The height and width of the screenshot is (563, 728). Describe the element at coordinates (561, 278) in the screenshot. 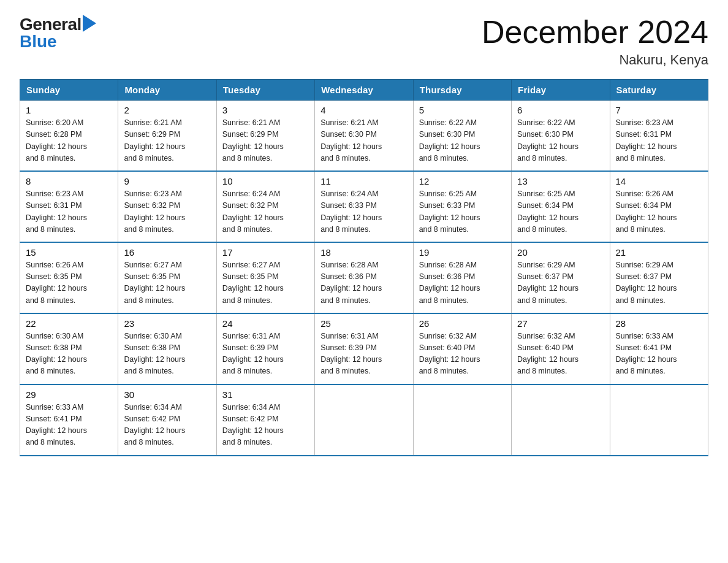

I see `calendar-cell: 20Sunrise: 6:29 AMSunset: 6:37 PMDayligh…` at that location.